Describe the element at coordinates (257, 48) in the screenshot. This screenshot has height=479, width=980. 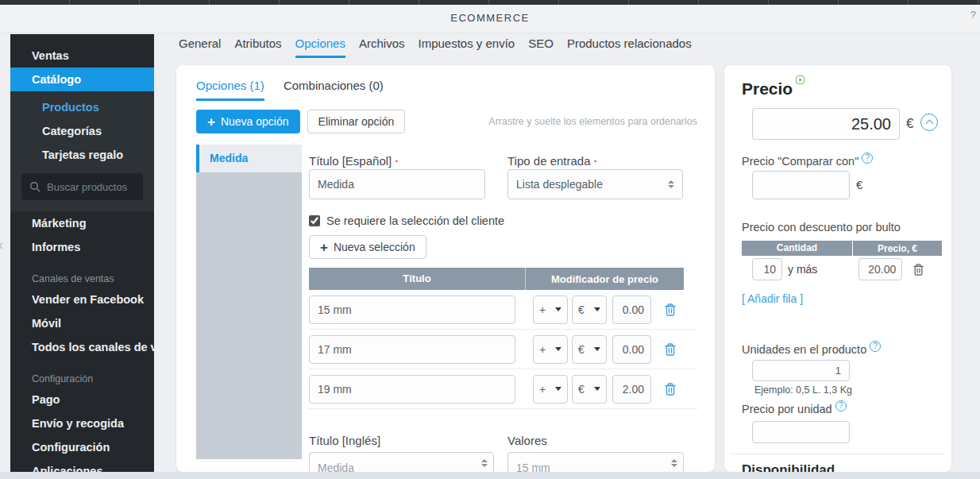
I see `tab-atributos: Atributos` at that location.